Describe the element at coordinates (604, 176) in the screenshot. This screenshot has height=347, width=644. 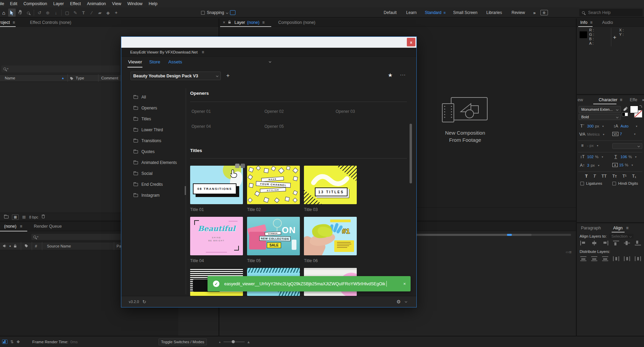
I see `all-caps-button: TT` at that location.